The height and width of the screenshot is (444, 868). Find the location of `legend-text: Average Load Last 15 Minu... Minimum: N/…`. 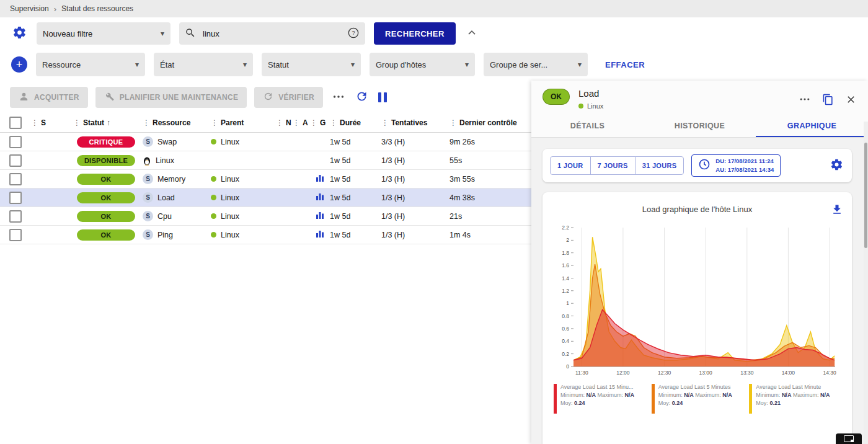

legend-text: Average Load Last 15 Minu... Minimum: N/… is located at coordinates (598, 399).